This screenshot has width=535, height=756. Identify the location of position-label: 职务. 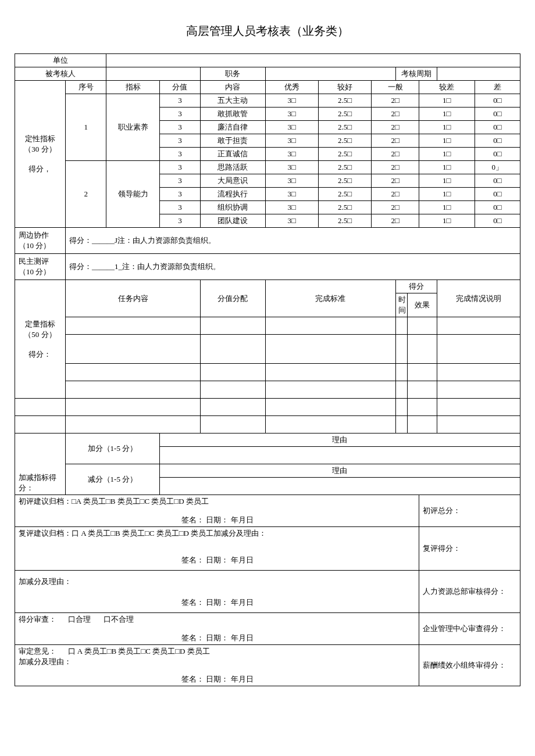
(233, 74).